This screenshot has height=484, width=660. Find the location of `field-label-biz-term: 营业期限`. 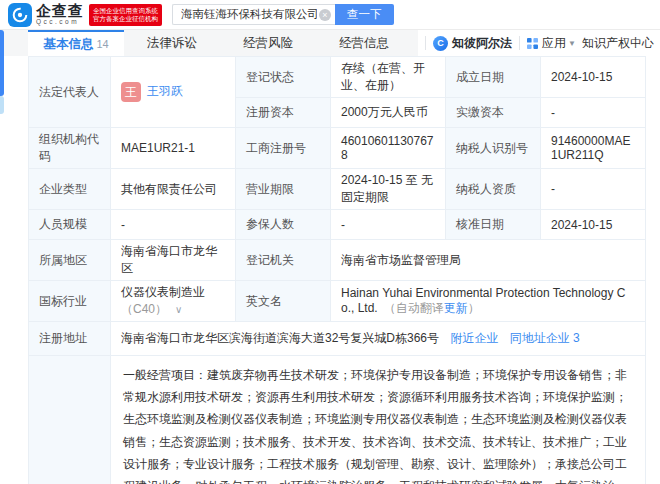

field-label-biz-term: 营业期限 is located at coordinates (284, 190).